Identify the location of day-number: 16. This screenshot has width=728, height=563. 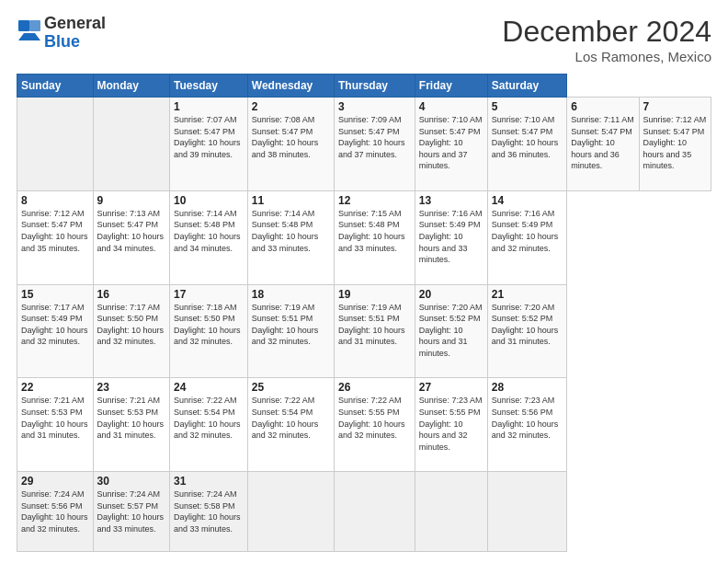
(132, 294).